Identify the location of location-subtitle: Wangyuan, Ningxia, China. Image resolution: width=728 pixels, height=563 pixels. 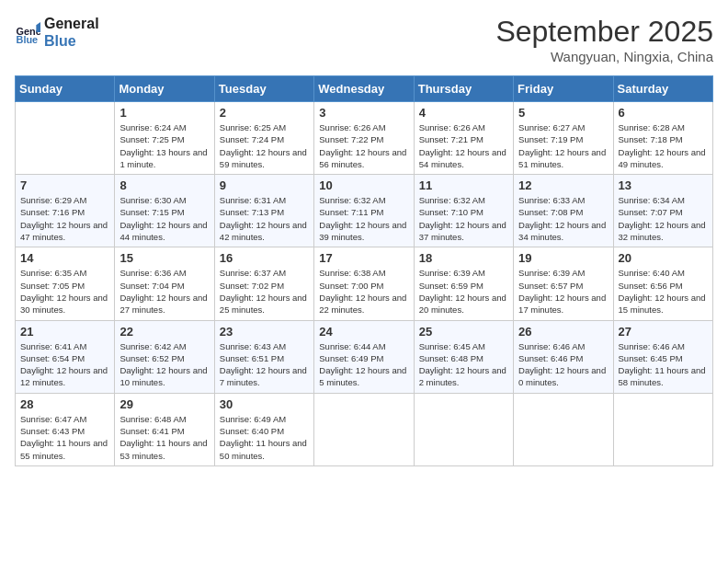
(605, 57).